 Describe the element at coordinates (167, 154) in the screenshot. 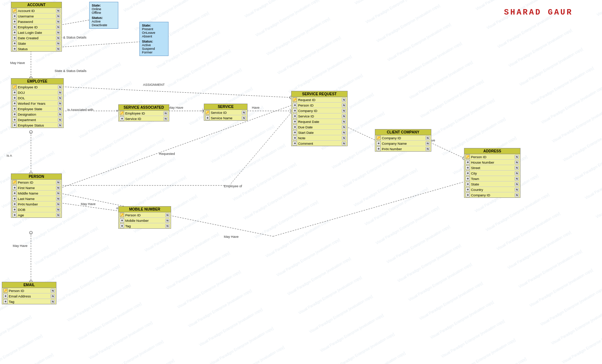

I see `requested-label: Requested` at that location.